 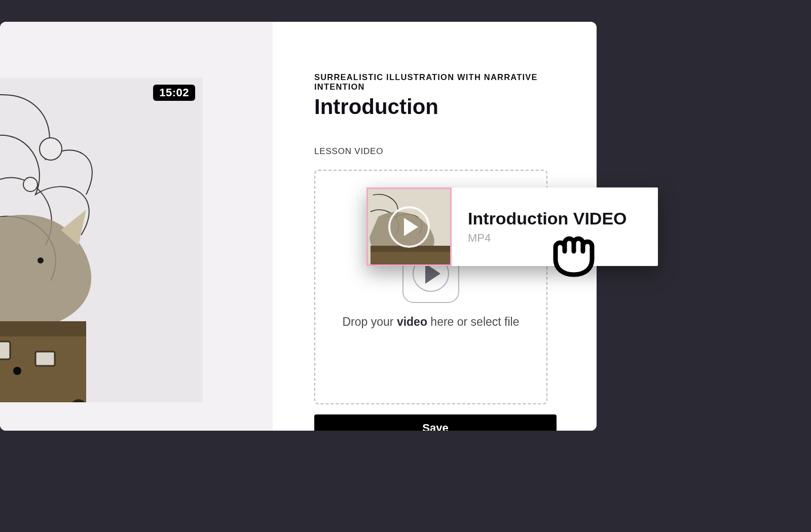 I want to click on course-name-label: SURREALISTIC ILLUSTRATION WITH NARRATIVE…, so click(x=436, y=82).